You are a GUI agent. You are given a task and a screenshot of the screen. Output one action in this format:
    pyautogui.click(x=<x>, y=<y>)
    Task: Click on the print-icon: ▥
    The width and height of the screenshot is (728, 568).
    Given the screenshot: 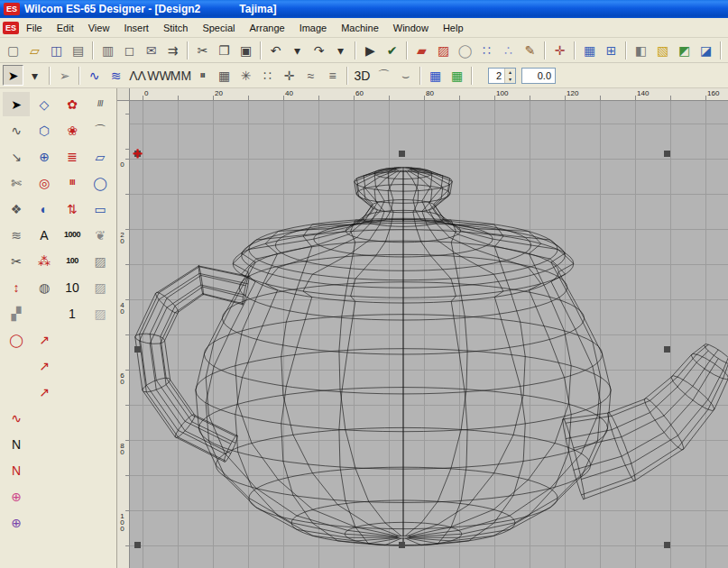 What is the action you would take?
    pyautogui.click(x=108, y=50)
    